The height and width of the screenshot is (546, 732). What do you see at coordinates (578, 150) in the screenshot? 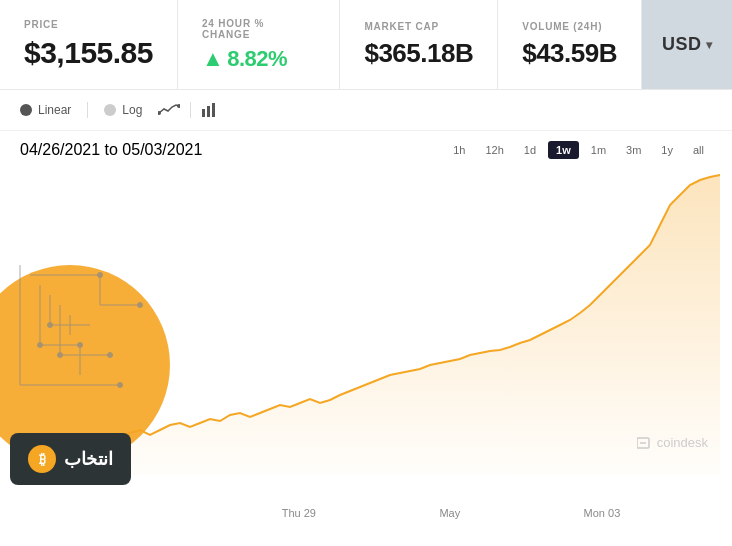
I see `time-buttons: 1h 12h 1d 1w 1m 3m 1y all` at bounding box center [578, 150].